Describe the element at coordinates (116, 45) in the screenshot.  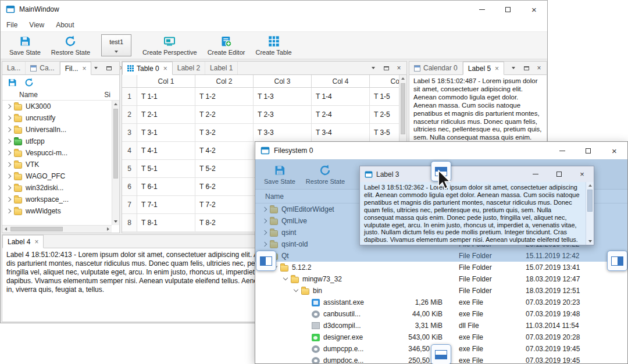
I see `perspective-dropdown: test1` at that location.